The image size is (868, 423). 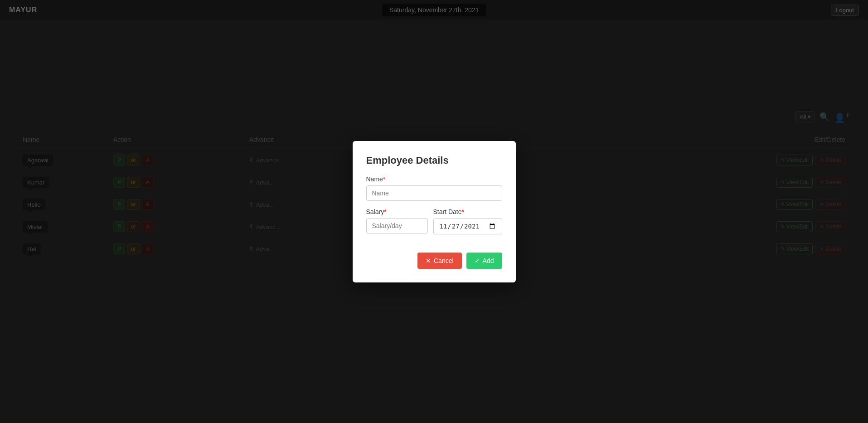 What do you see at coordinates (434, 193) in the screenshot?
I see `name-input` at bounding box center [434, 193].